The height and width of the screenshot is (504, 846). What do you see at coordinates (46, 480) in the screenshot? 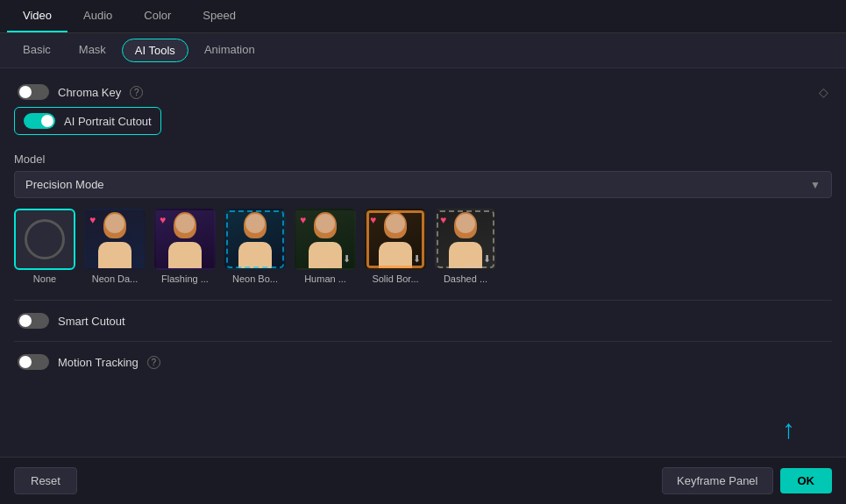
I see `reset-button: Reset` at bounding box center [46, 480].